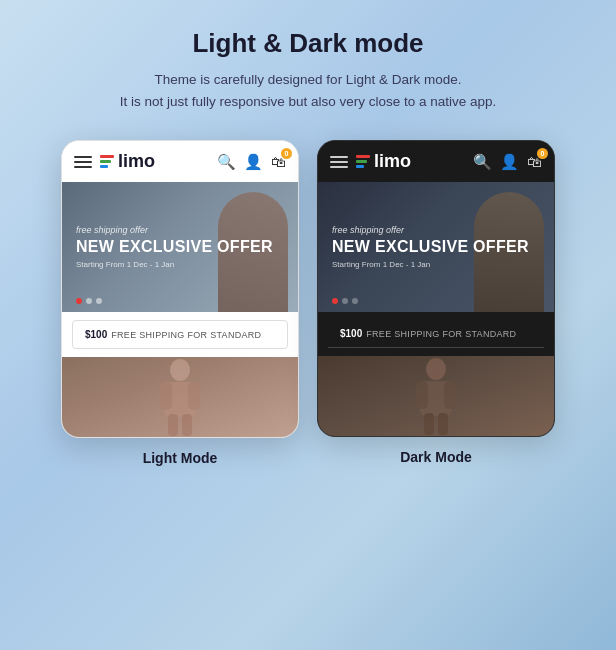 This screenshot has width=616, height=650. Describe the element at coordinates (180, 230) in the screenshot. I see `hero-tag-light: free shipping offer` at that location.